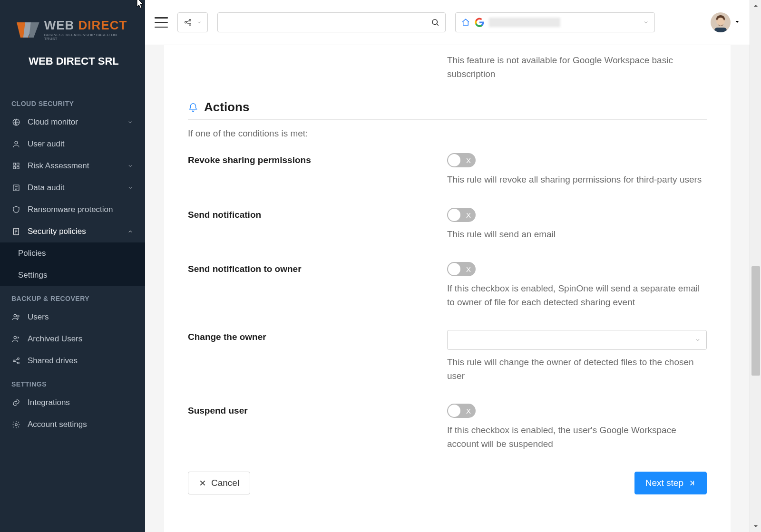 This screenshot has height=532, width=761. I want to click on share-type-selector, so click(193, 22).